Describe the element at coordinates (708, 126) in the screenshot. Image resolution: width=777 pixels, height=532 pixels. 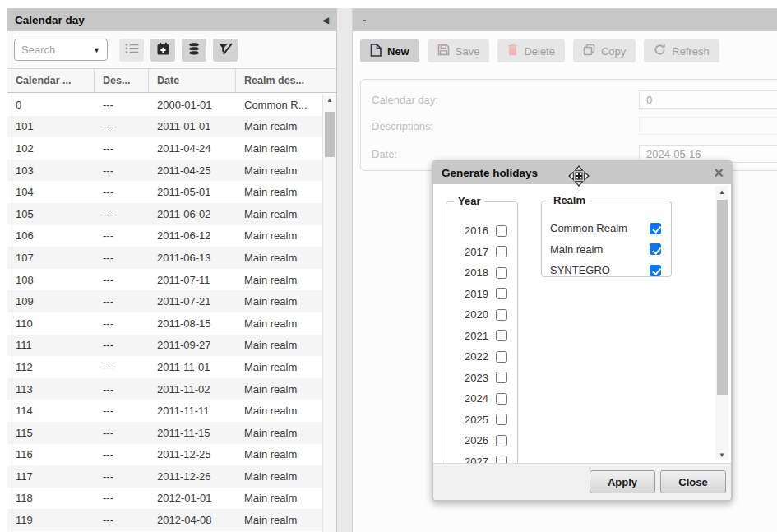
I see `descriptions-field` at that location.